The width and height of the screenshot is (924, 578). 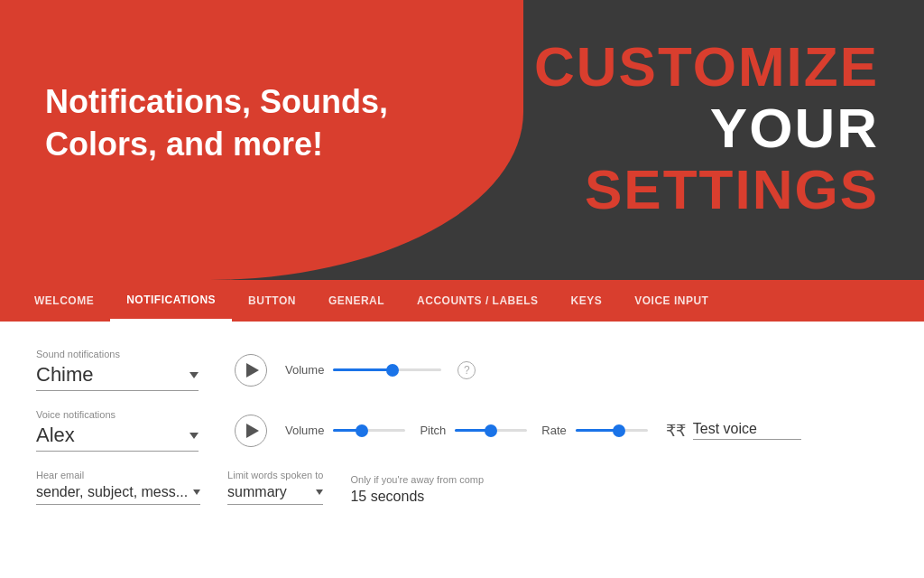 What do you see at coordinates (126, 430) in the screenshot?
I see `voice-notifications-select-group: Voice notifications Alex` at bounding box center [126, 430].